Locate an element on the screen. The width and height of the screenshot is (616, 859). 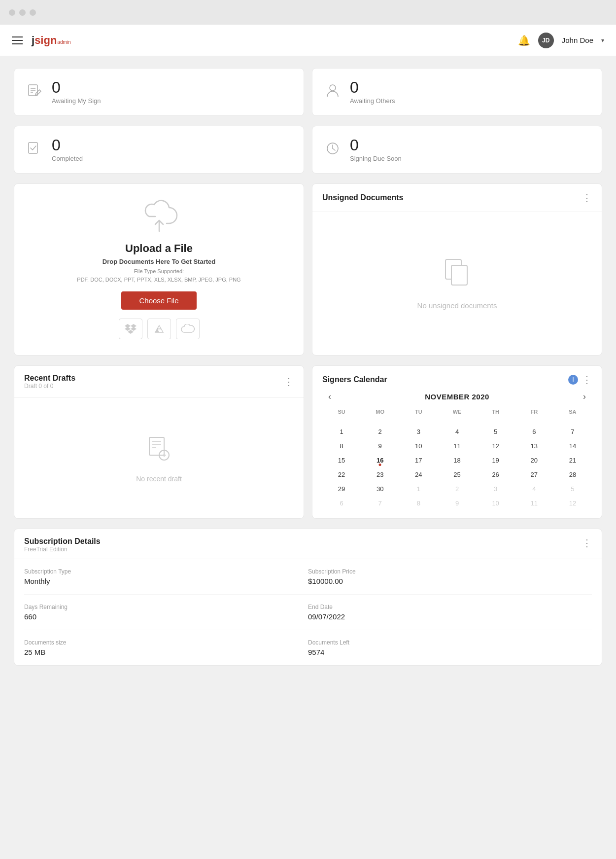
unsigned-documents-card: Unsigned Documents ⋮ No unsigned documen… is located at coordinates (457, 269).